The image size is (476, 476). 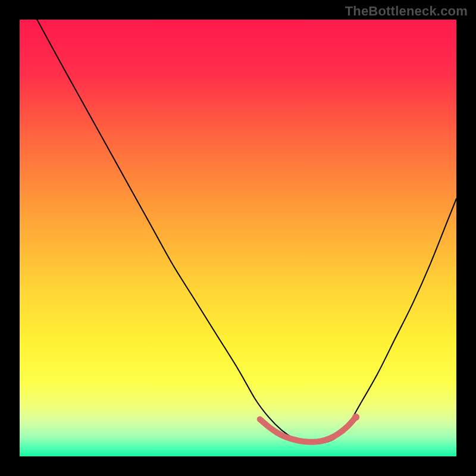 What do you see at coordinates (308, 430) in the screenshot?
I see `optimal-band` at bounding box center [308, 430].